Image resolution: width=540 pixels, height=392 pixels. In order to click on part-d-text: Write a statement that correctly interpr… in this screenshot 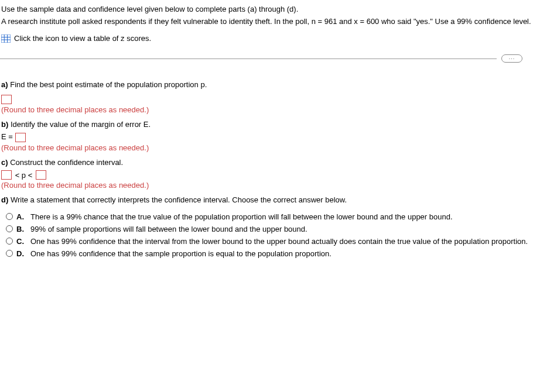, I will do `click(179, 200)`.